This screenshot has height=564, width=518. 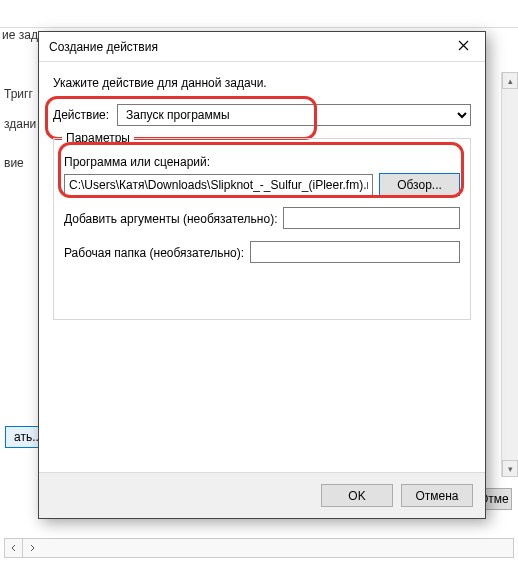 I want to click on bg-window-title-fragment: ие зад, so click(x=20, y=35).